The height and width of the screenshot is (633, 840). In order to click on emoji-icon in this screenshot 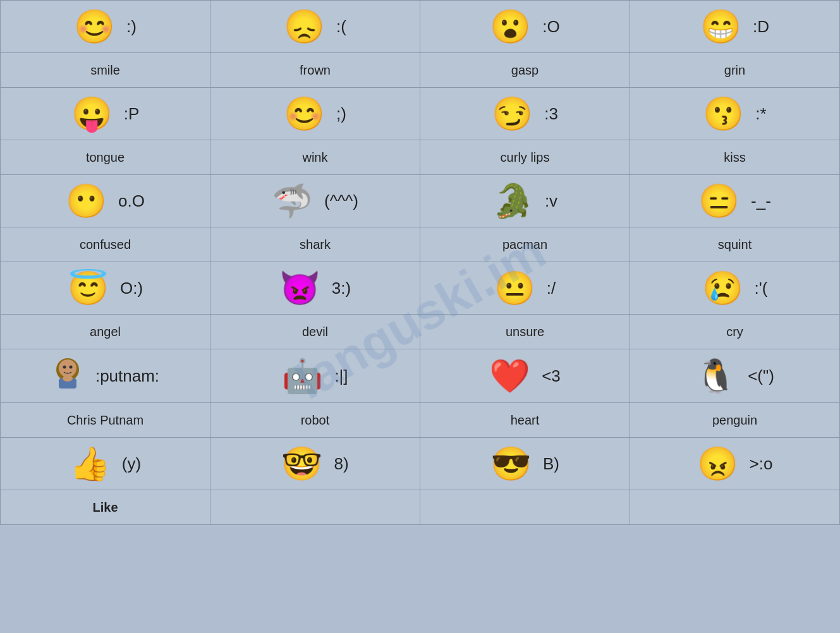, I will do `click(68, 376)`.